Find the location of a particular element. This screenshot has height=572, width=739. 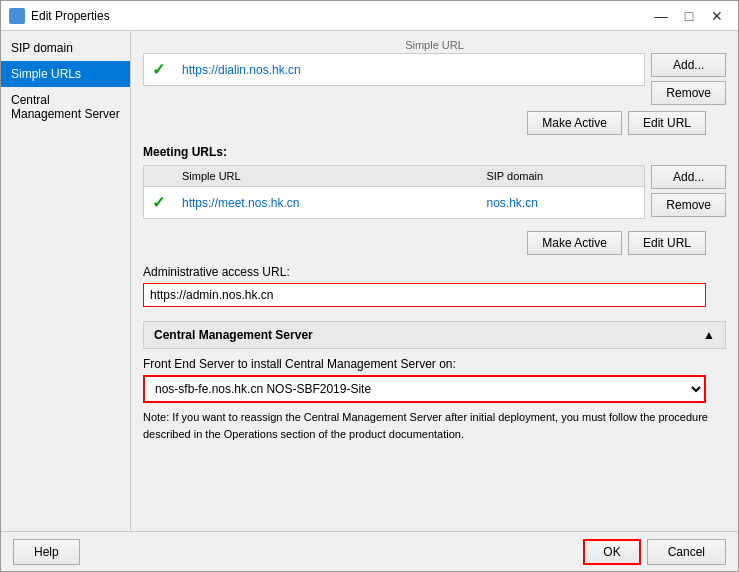

check-icon: ✓ is located at coordinates (158, 70).